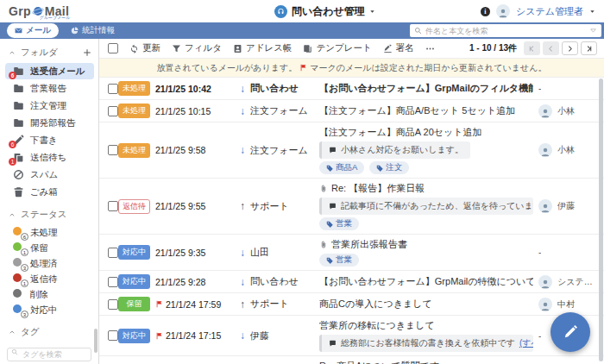 The height and width of the screenshot is (364, 604). What do you see at coordinates (426, 206) in the screenshot?
I see `email-comment: 記載事項に不備があったため、返信を待っています(すべて表示)` at bounding box center [426, 206].